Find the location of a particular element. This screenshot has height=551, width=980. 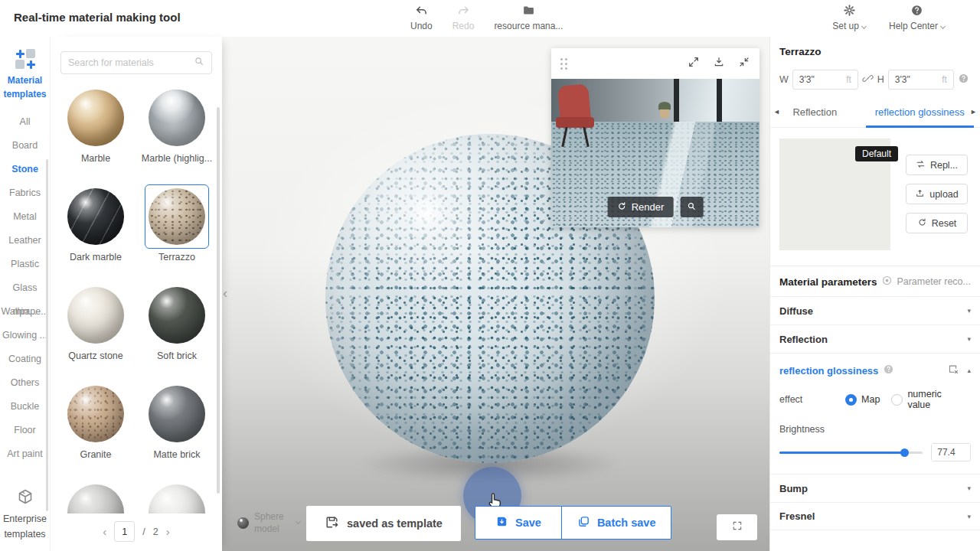

save-button: Save is located at coordinates (519, 523).